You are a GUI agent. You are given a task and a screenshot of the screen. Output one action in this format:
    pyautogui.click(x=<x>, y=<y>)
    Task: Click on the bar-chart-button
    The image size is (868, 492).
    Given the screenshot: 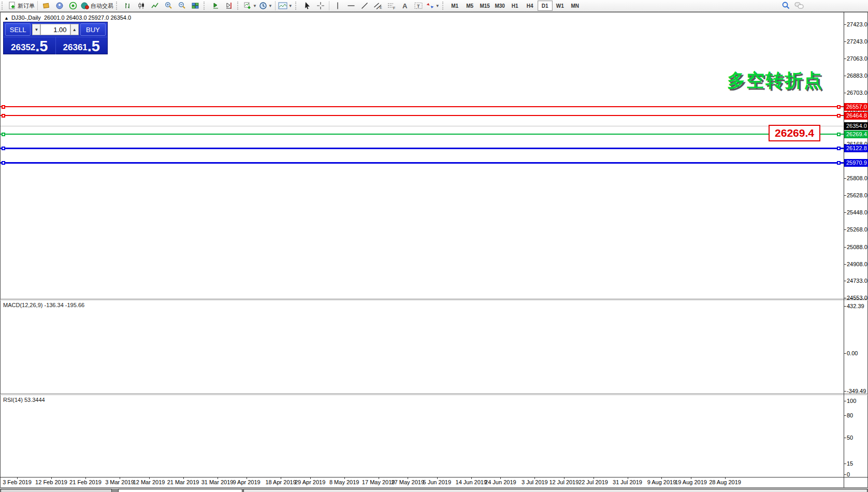 What is the action you would take?
    pyautogui.click(x=128, y=6)
    